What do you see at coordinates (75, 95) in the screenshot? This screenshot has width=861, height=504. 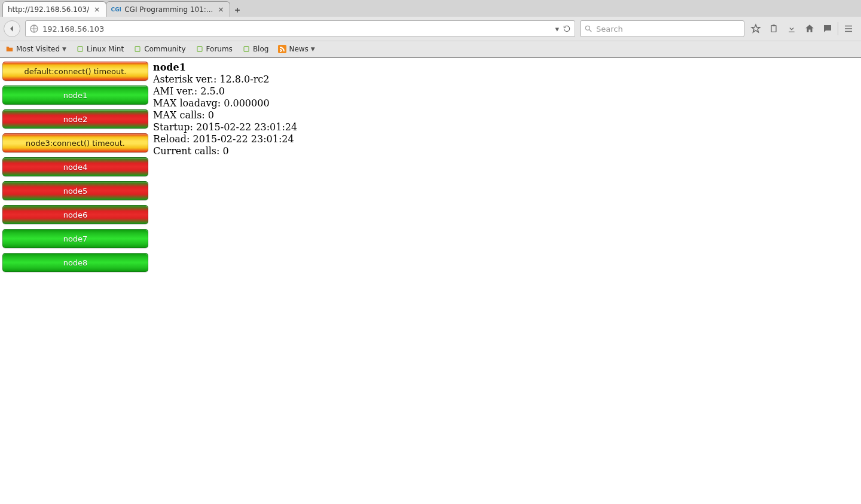 I see `node-button-node1: node1` at bounding box center [75, 95].